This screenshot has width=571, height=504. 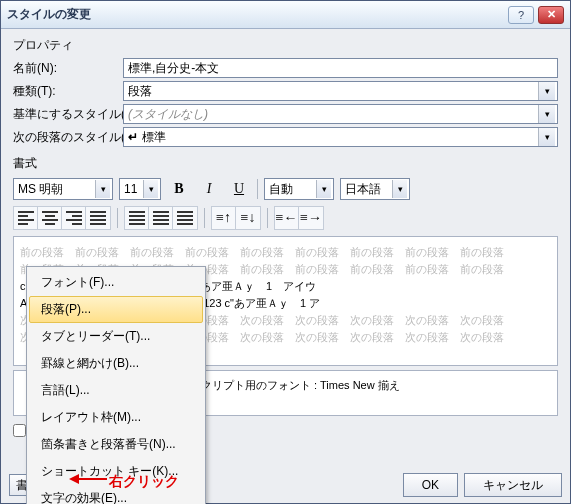 I want to click on menu-paragraph: 段落(P)..., so click(x=116, y=310).